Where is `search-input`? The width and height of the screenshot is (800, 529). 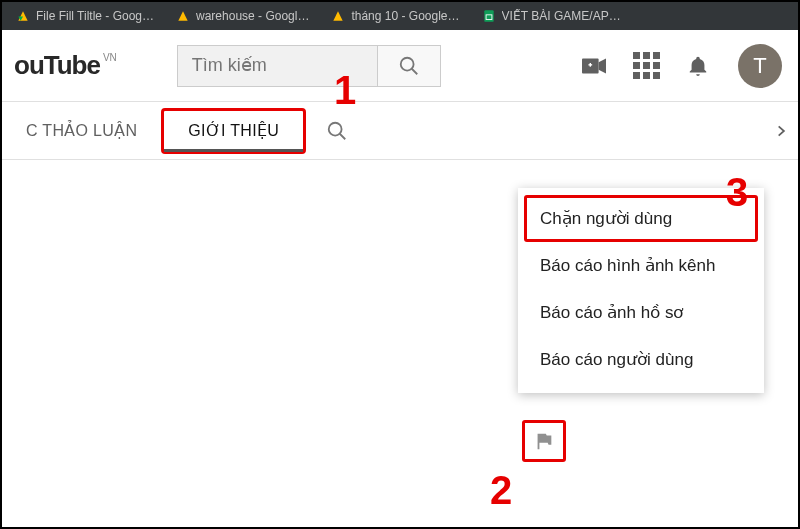 search-input is located at coordinates (277, 66).